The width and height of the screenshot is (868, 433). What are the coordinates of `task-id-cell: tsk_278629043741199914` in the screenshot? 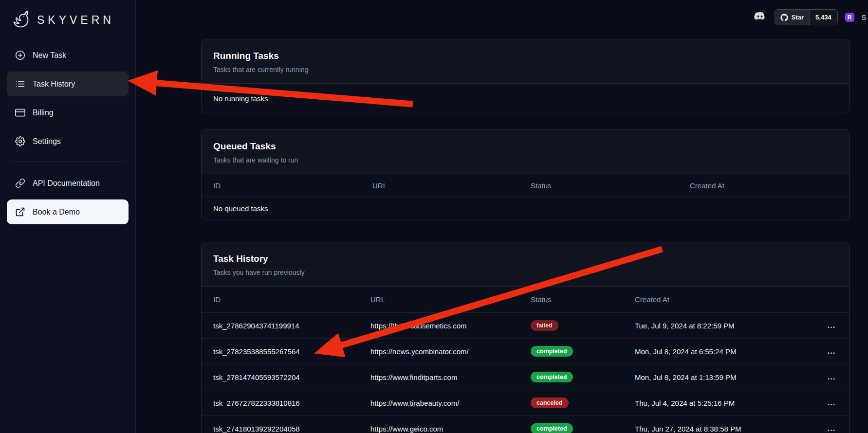 It's located at (280, 326).